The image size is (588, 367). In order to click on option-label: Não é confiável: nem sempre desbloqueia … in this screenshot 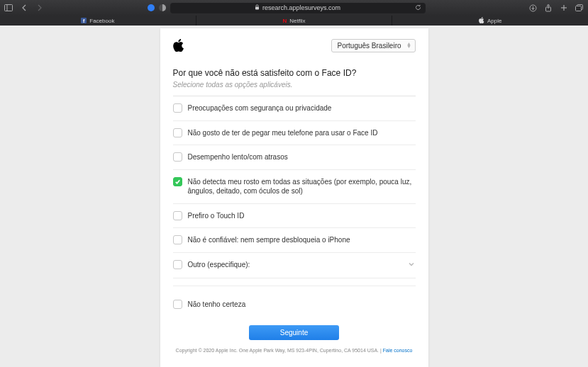, I will do `click(302, 240)`.